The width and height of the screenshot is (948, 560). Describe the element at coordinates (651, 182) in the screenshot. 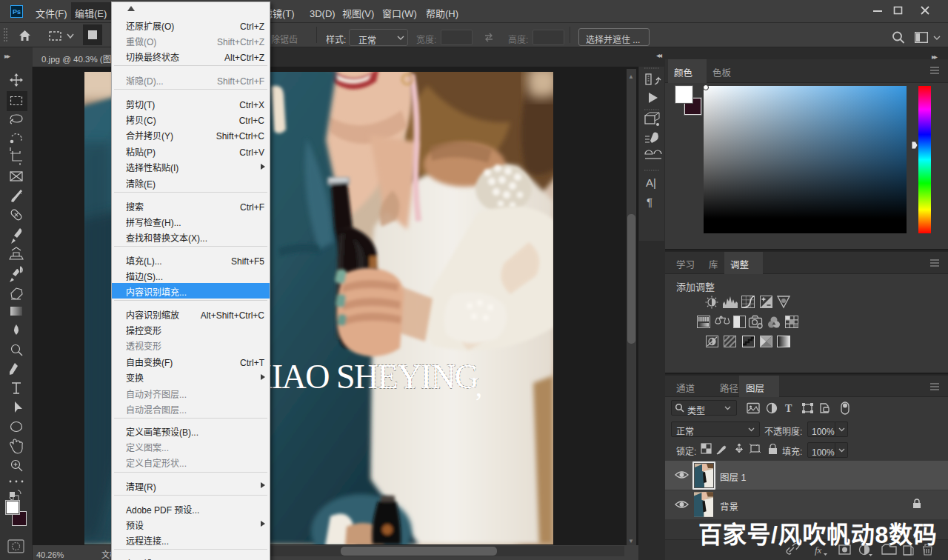

I see `svg-text: A|` at that location.